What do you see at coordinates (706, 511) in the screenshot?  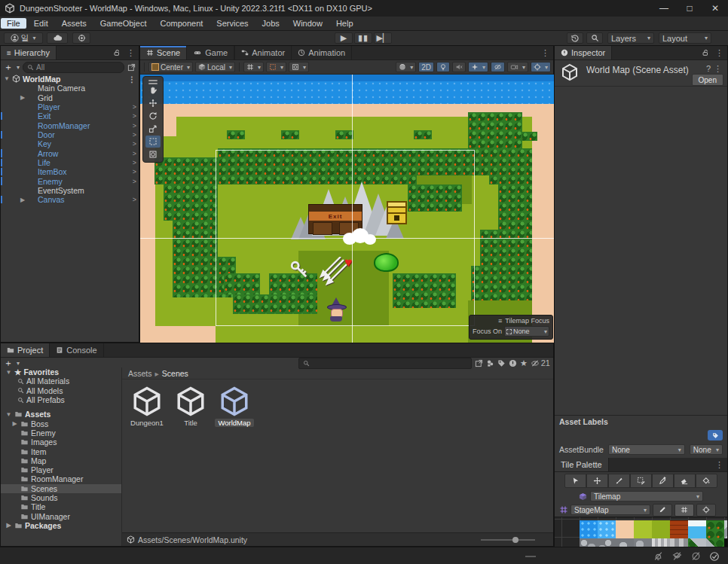 I see `gizmos-toggle-button` at bounding box center [706, 511].